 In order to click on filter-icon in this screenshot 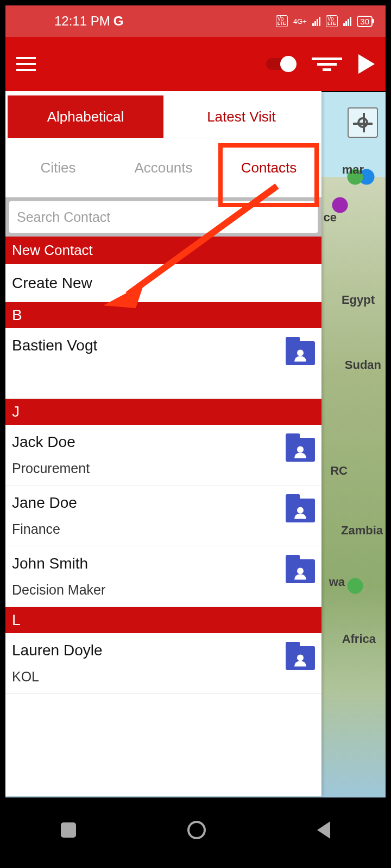, I will do `click(327, 64)`.